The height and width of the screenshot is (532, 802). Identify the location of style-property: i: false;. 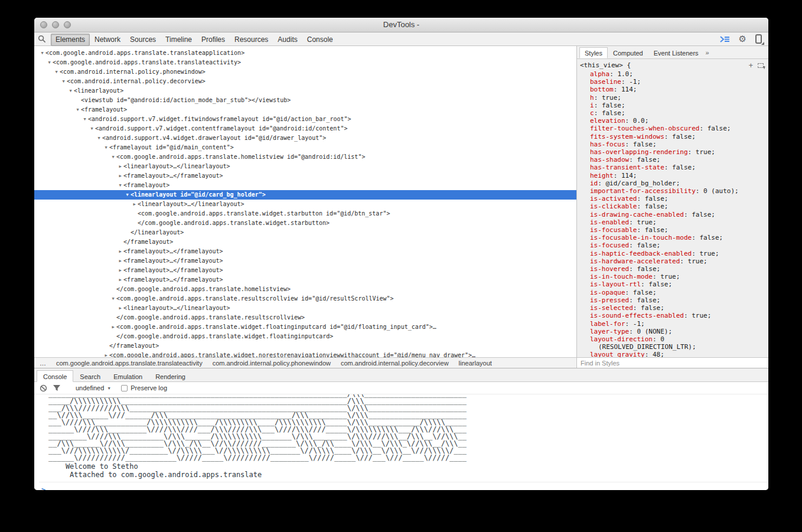
(673, 105).